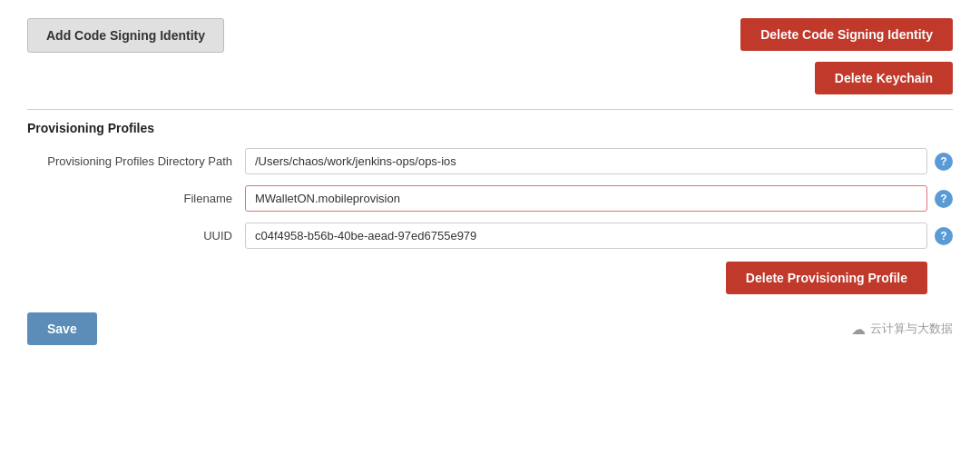 The image size is (980, 475). What do you see at coordinates (599, 236) in the screenshot?
I see `uuid-input-wrapper: ?` at bounding box center [599, 236].